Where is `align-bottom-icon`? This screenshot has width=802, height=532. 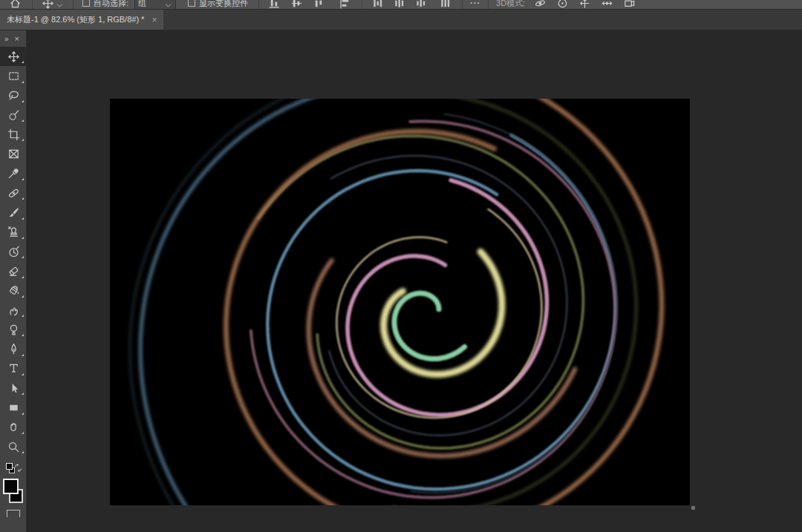 align-bottom-icon is located at coordinates (275, 4).